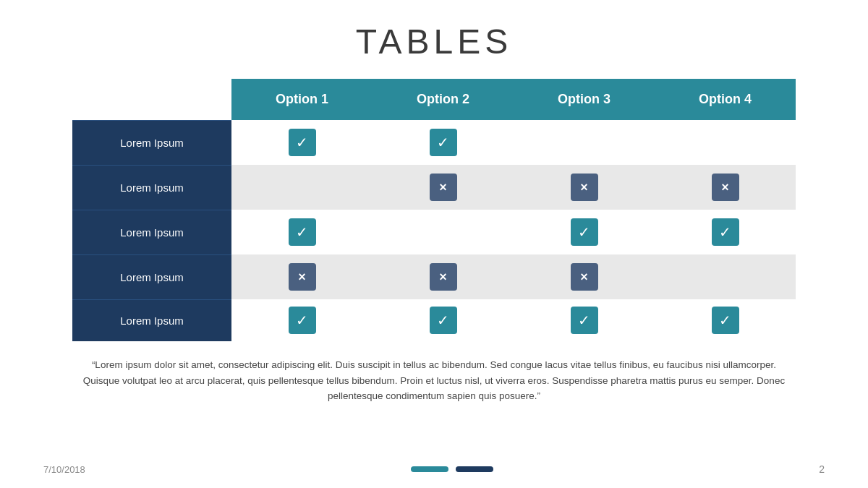 This screenshot has width=868, height=488. What do you see at coordinates (302, 277) in the screenshot?
I see `cell-r3-c0: ×` at bounding box center [302, 277].